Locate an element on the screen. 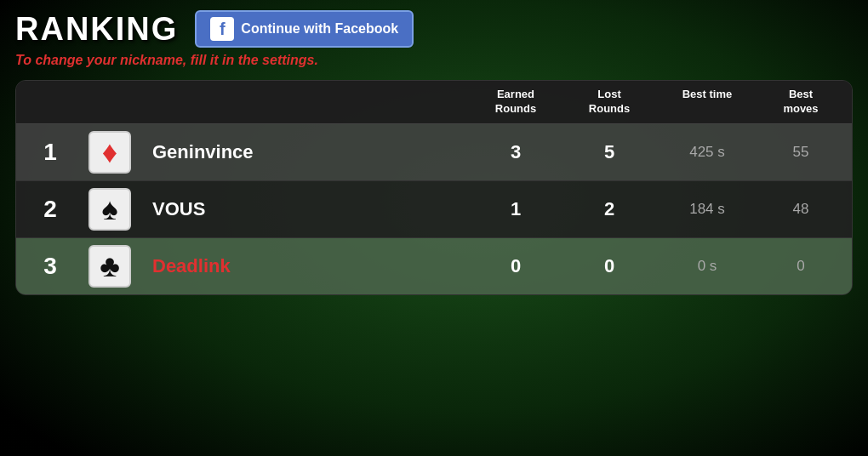 Image resolution: width=868 pixels, height=456 pixels. rank-2: 2 is located at coordinates (50, 209).